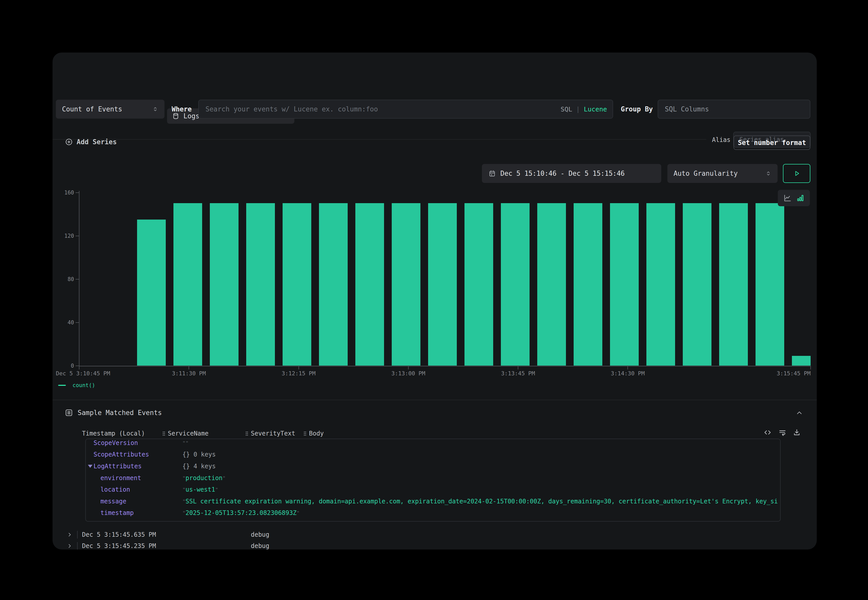 The image size is (868, 600). Describe the element at coordinates (84, 385) in the screenshot. I see `legend-label: count()` at that location.